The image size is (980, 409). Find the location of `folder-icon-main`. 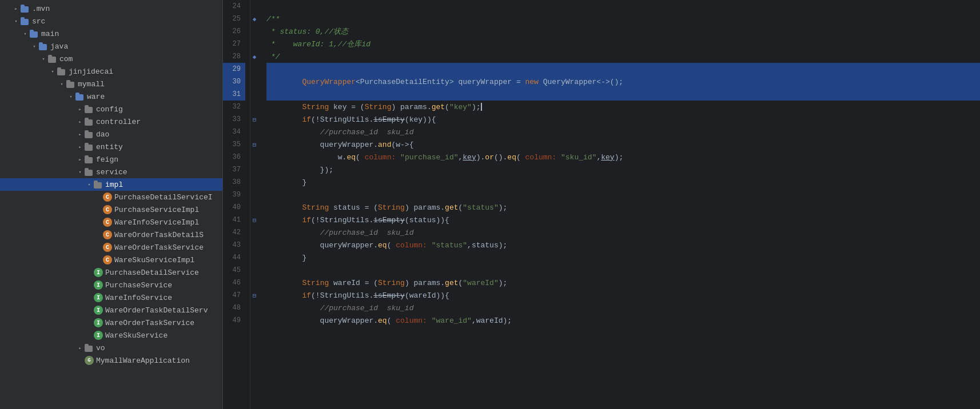

folder-icon-main is located at coordinates (34, 34).